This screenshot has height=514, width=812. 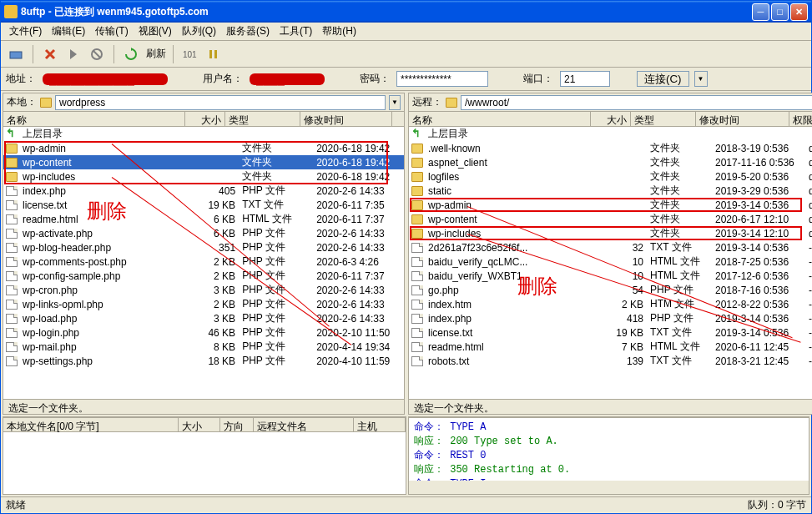 I want to click on qcol-dir: 方向, so click(x=237, y=425).